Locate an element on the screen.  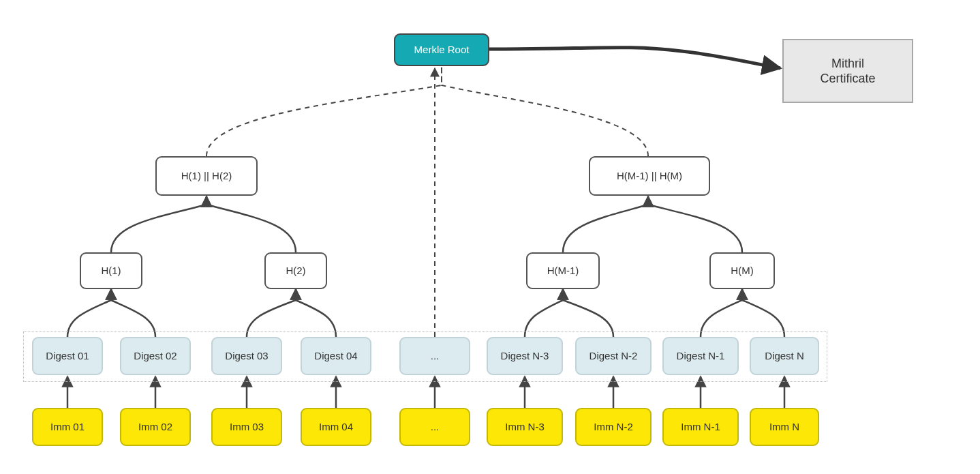
hm1-label: H(M-1) is located at coordinates (563, 271).